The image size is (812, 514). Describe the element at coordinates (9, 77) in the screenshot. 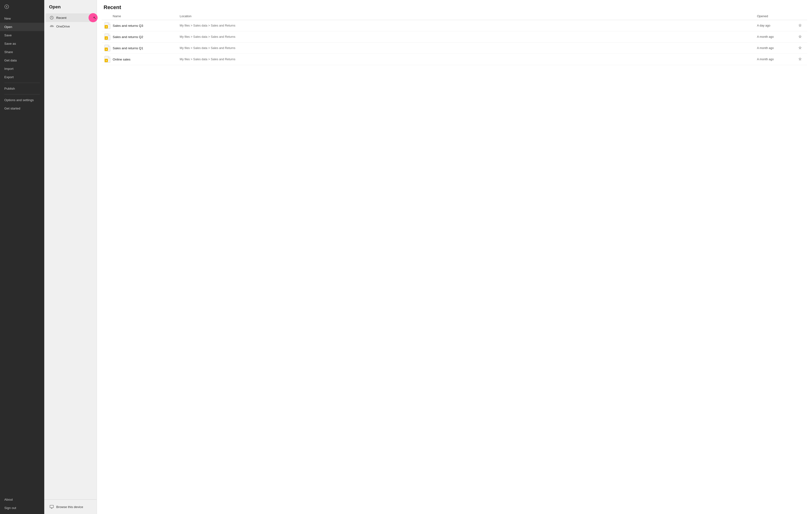

I see `sidebar-item-export-label: Export` at that location.